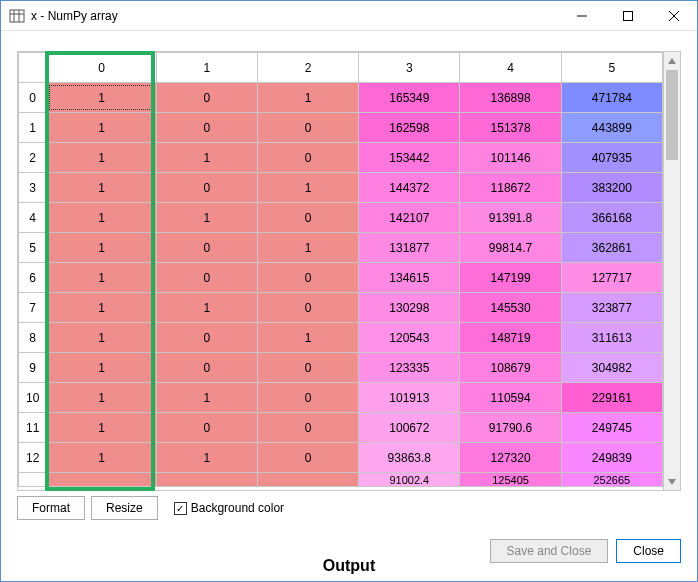 The image size is (698, 582). What do you see at coordinates (410, 128) in the screenshot?
I see `grid-cell: 162598` at bounding box center [410, 128].